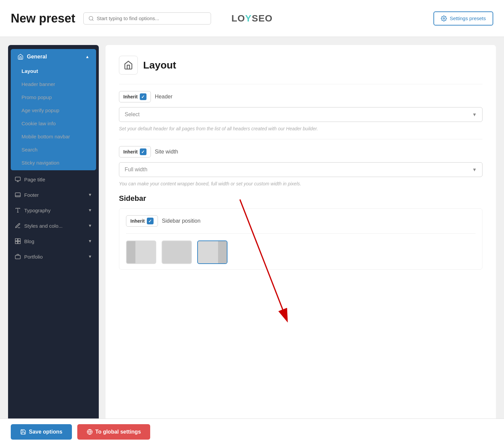 The width and height of the screenshot is (504, 445). What do you see at coordinates (136, 170) in the screenshot?
I see `site-width-select-value: Full width` at bounding box center [136, 170].